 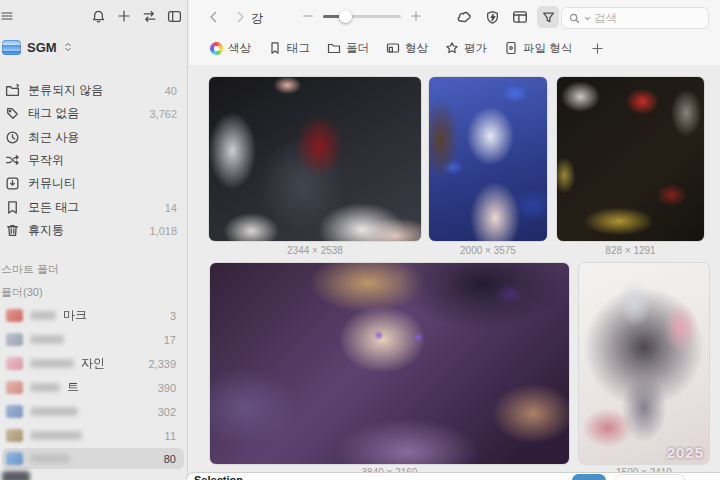 What do you see at coordinates (54, 138) in the screenshot?
I see `sidebar-item-label: 최근 사용` at bounding box center [54, 138].